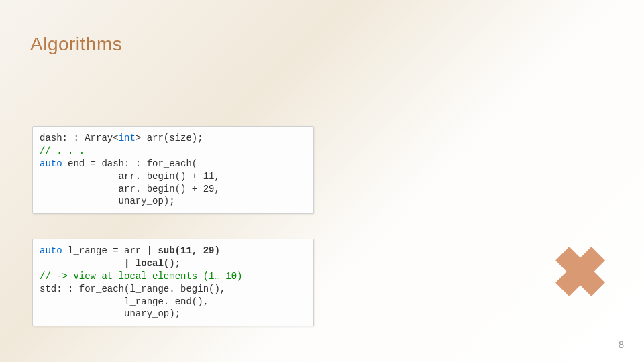 The width and height of the screenshot is (644, 362). What do you see at coordinates (184, 251) in the screenshot?
I see `view-expr: | sub(7, 19)` at bounding box center [184, 251].